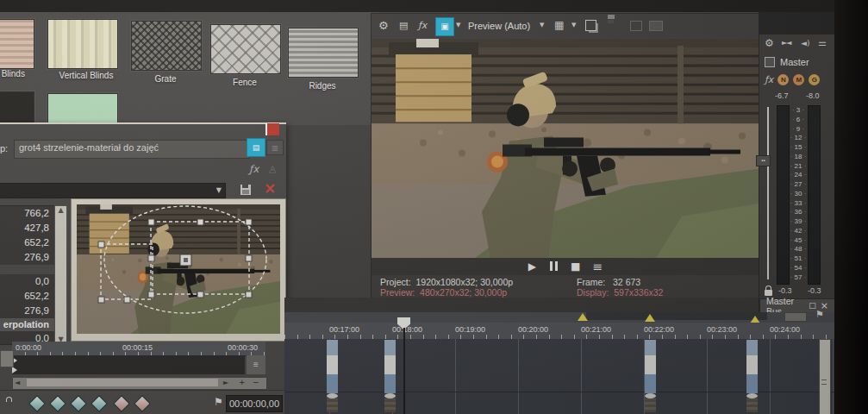  I want to click on param-value: 0,0, so click(28, 281).